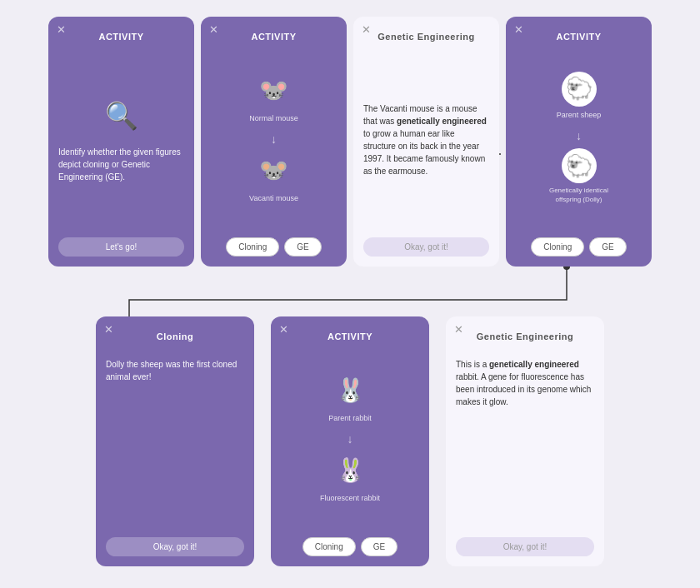 The width and height of the screenshot is (700, 588). Describe the element at coordinates (122, 247) in the screenshot. I see `card-footer-1: Let's go!` at that location.